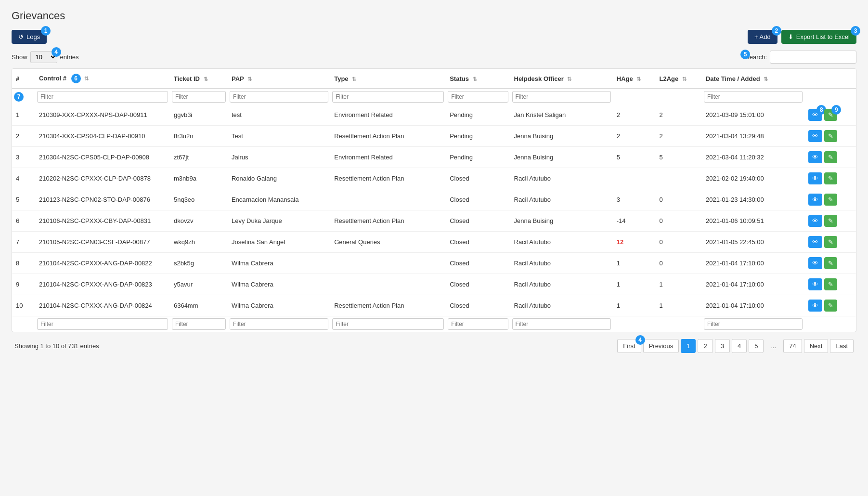 The width and height of the screenshot is (868, 496). Describe the element at coordinates (199, 79) in the screenshot. I see `col-header-ticket: Ticket ID ⇅` at that location.